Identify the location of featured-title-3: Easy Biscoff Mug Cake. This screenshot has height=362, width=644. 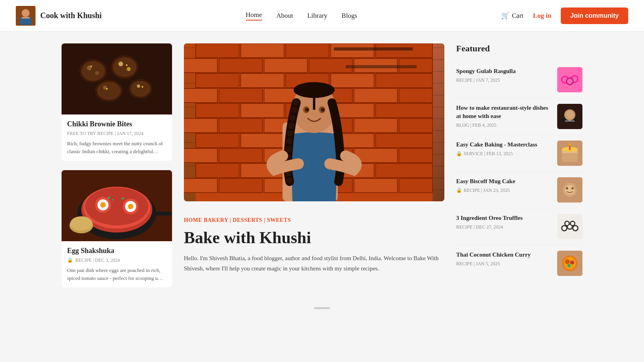
(504, 182).